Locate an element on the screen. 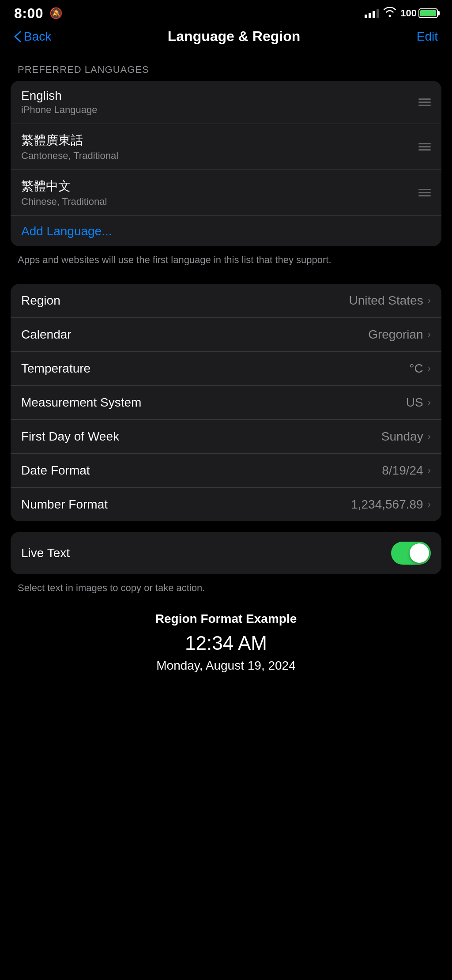  language-info: 繁體中文 Chinese, Traditional is located at coordinates (64, 192).